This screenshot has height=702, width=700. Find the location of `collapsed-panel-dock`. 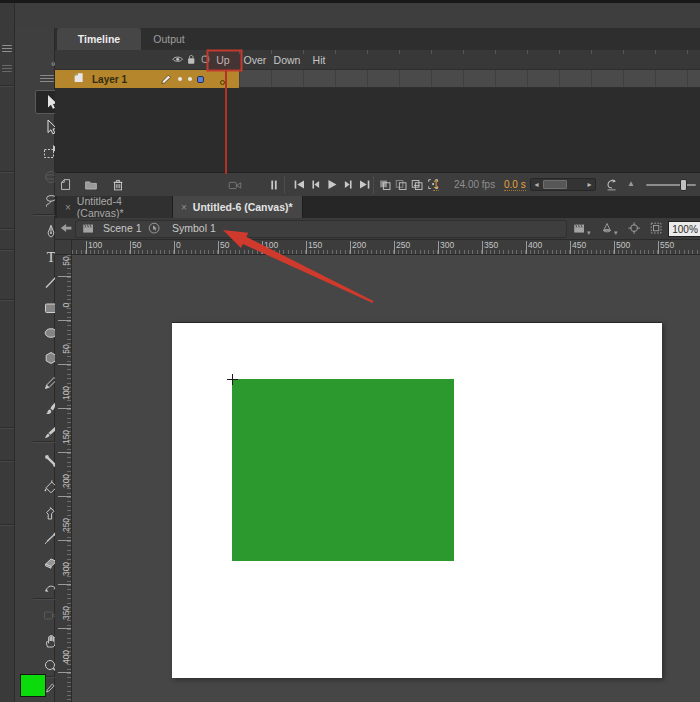

collapsed-panel-dock is located at coordinates (8, 352).